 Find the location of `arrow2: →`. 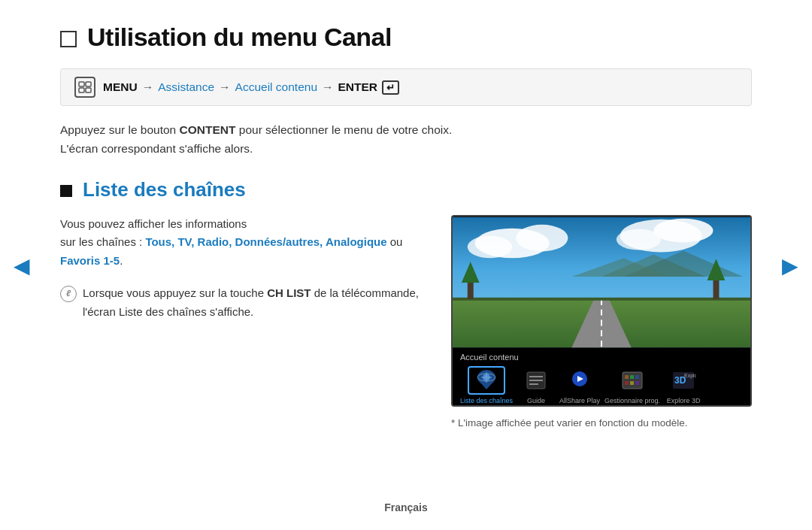

arrow2: → is located at coordinates (225, 87).